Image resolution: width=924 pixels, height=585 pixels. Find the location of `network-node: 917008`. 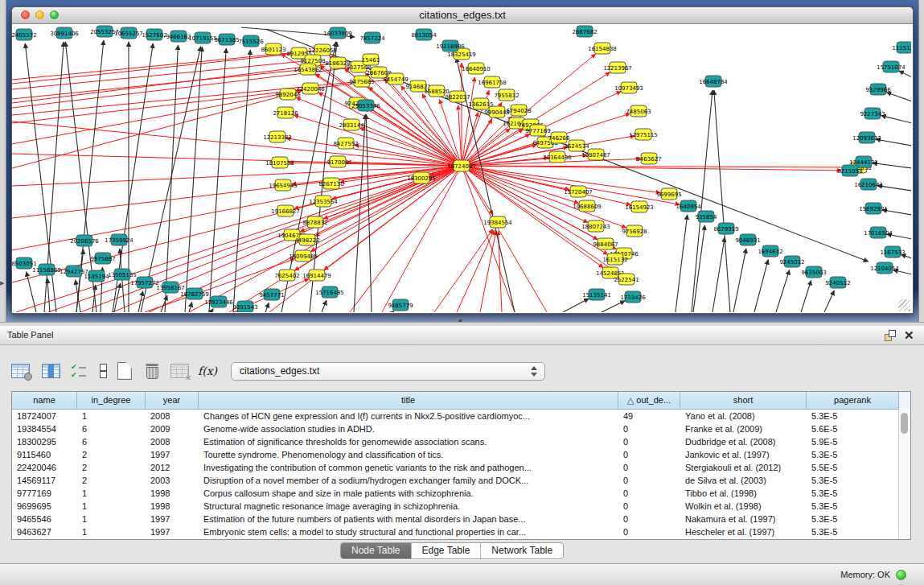

network-node: 917008 is located at coordinates (338, 162).